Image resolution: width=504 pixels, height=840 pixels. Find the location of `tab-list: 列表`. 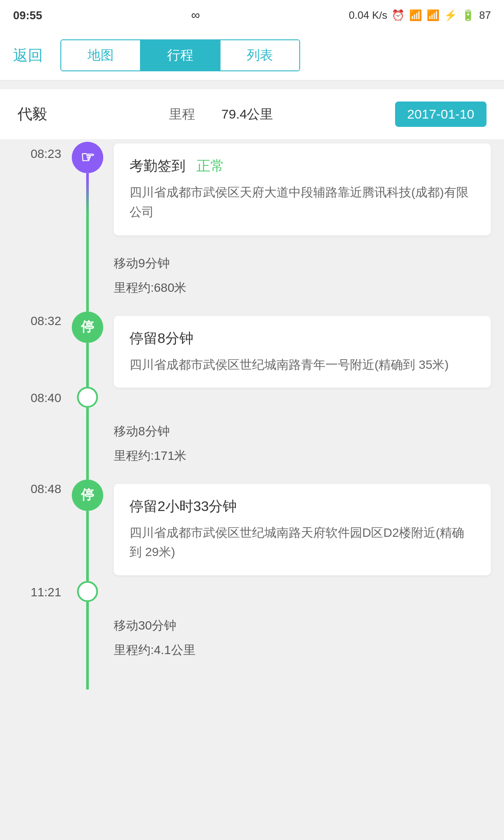

tab-list: 列表 is located at coordinates (260, 55).